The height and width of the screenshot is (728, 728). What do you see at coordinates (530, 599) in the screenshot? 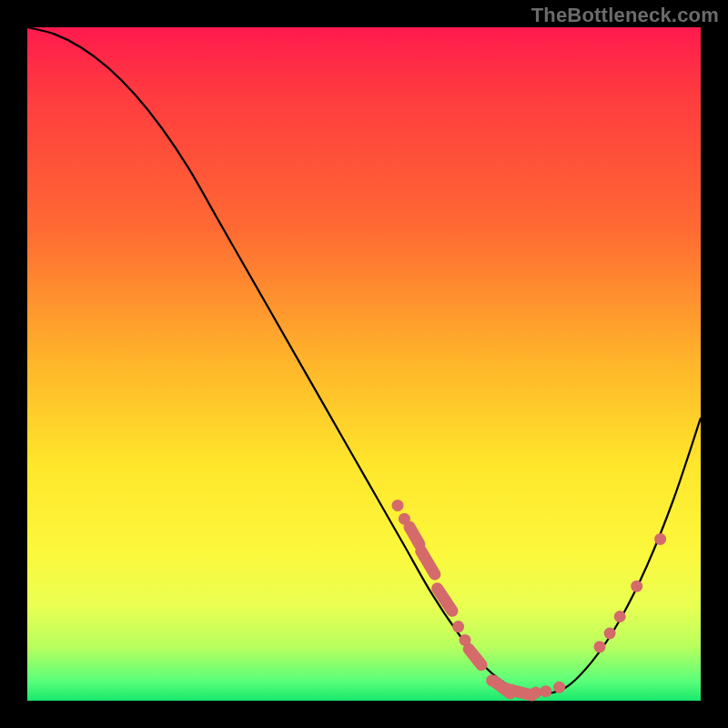
I see `data-markers` at bounding box center [530, 599].